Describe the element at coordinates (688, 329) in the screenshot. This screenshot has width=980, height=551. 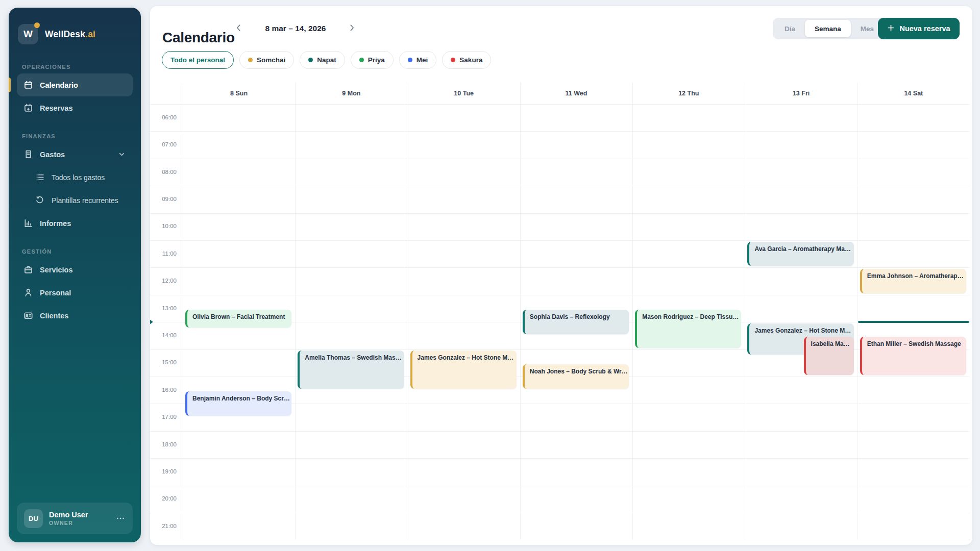
I see `calendar-event-mason-rodriguez-deep-tissu: Mason Rodriguez – Deep Tissu…` at that location.